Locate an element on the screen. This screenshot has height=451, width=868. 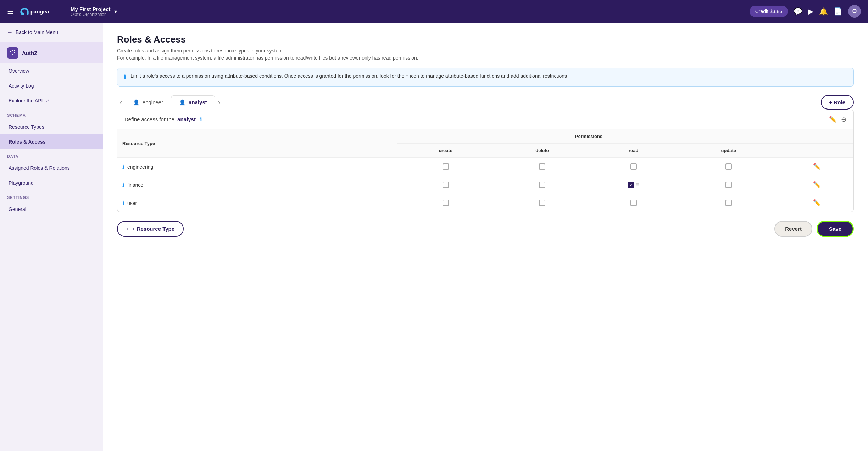
read-checkbox-cell-user is located at coordinates (633, 203).